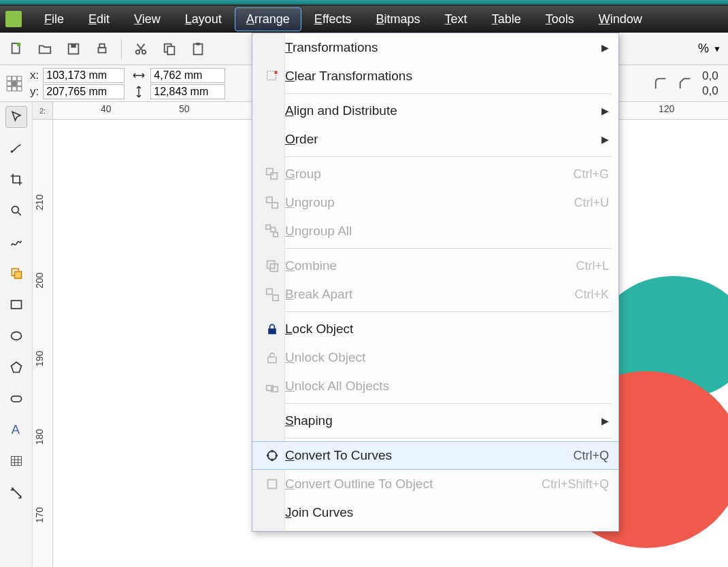 The width and height of the screenshot is (728, 567). Describe the element at coordinates (712, 91) in the screenshot. I see `corner-value-2: 0,0` at that location.